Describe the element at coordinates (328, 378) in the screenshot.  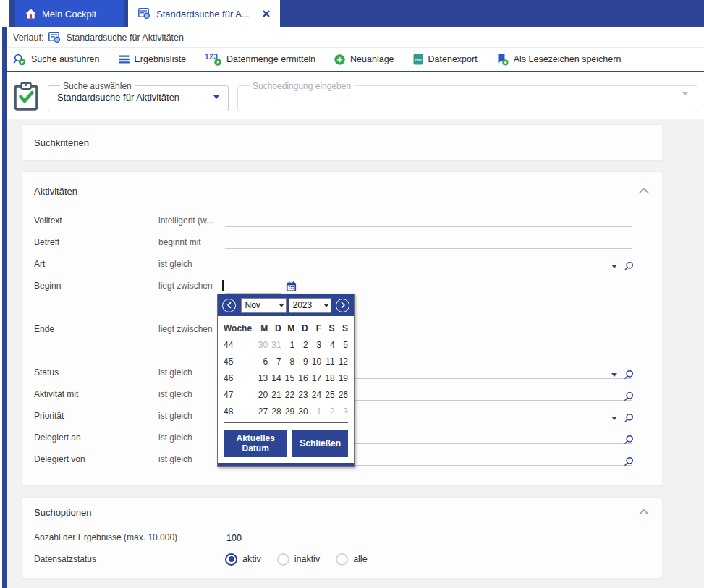
I see `day-cell: 18` at that location.